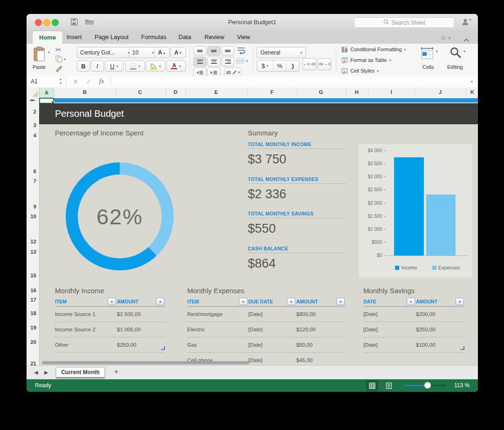 The image size is (504, 430). What do you see at coordinates (266, 315) in the screenshot?
I see `table-row: Rent/mortgage[Date]$800,00` at bounding box center [266, 315].